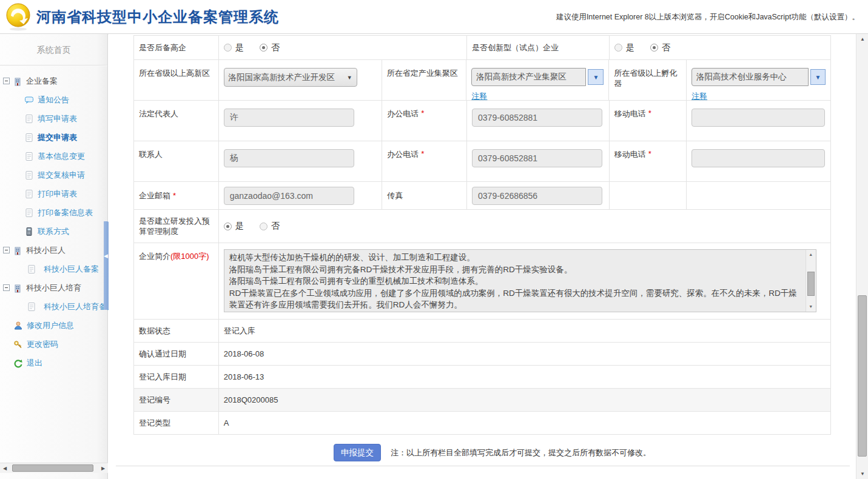 This screenshot has height=479, width=868. Describe the element at coordinates (862, 256) in the screenshot. I see `page-vertical-scrollbar: ▲ ▼` at that location.